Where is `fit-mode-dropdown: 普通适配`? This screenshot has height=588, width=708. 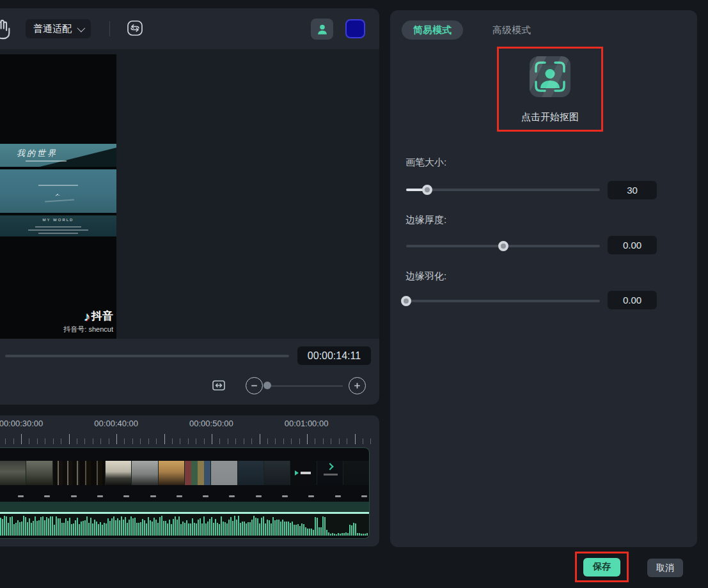
fit-mode-dropdown: 普通适配 is located at coordinates (58, 29).